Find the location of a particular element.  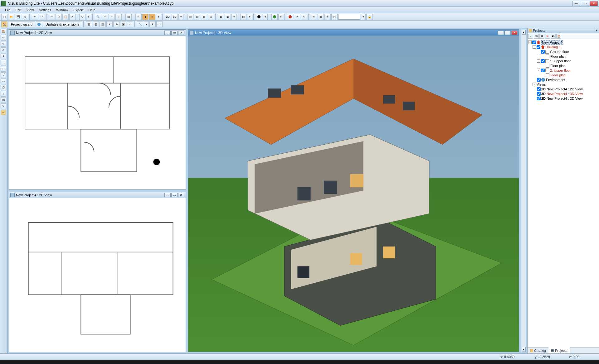

tree-ground-floor: - Ground floor is located at coordinates (563, 52).